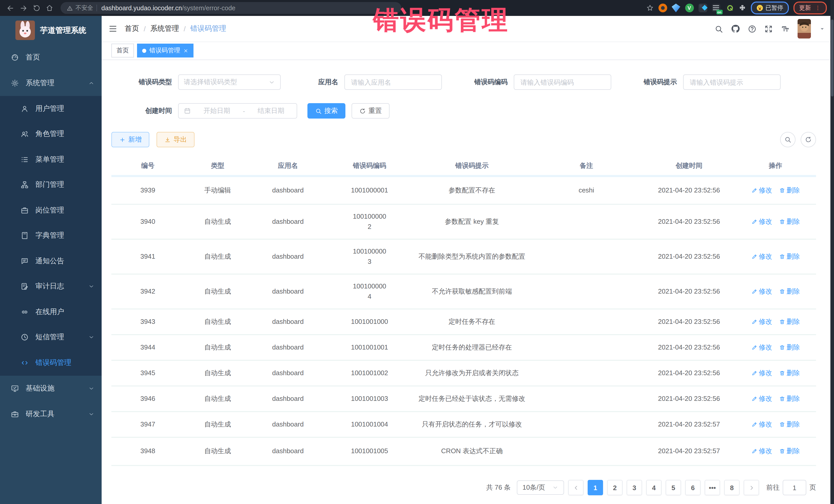 Image resolution: width=834 pixels, height=504 pixels. Describe the element at coordinates (10, 8) in the screenshot. I see `browser-back-icon` at that location.